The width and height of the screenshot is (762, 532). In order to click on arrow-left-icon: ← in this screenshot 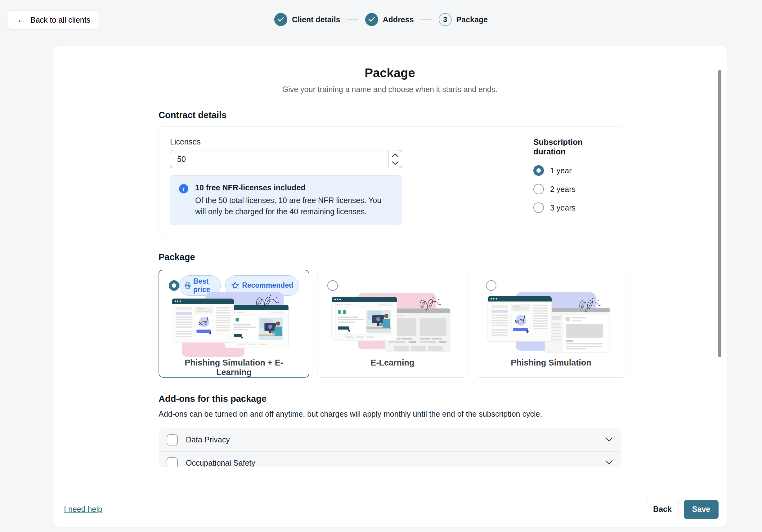, I will do `click(21, 20)`.